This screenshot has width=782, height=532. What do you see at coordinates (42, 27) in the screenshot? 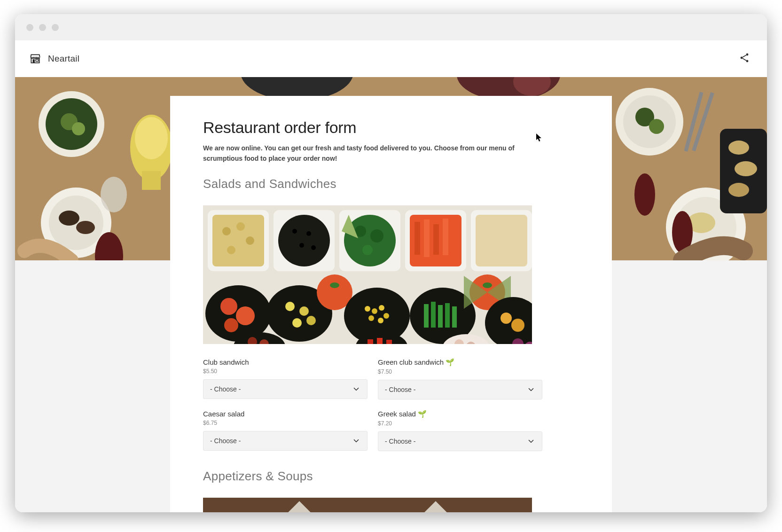
I see `traffic-light-minimize` at bounding box center [42, 27].